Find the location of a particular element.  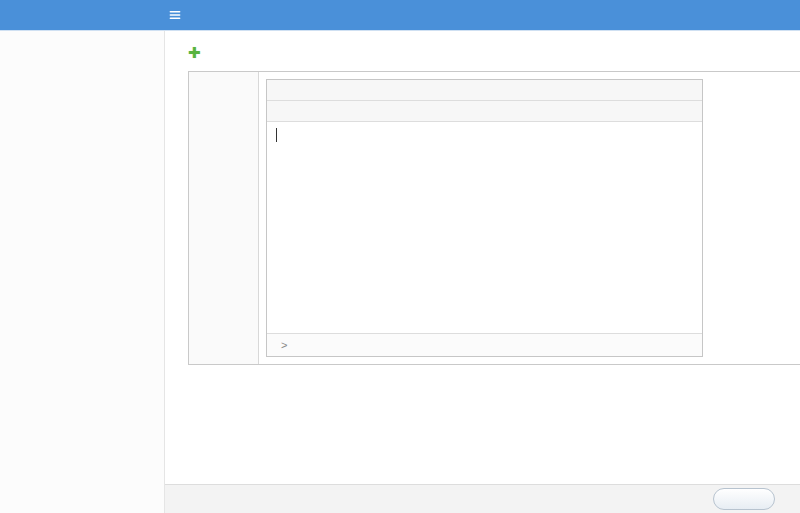

topbar is located at coordinates (400, 15).